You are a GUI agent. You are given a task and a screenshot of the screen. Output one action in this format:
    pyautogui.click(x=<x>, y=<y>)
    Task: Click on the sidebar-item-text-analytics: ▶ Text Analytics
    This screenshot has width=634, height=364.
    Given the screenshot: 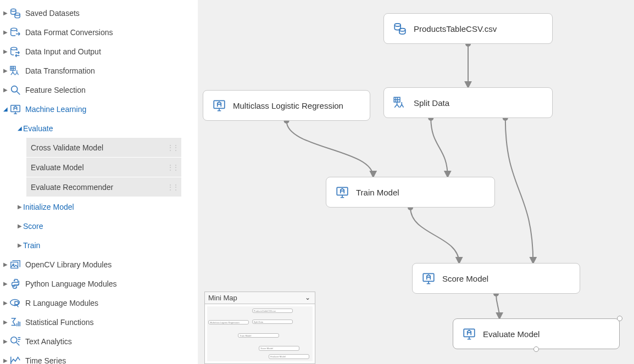 What is the action you would take?
    pyautogui.click(x=99, y=341)
    